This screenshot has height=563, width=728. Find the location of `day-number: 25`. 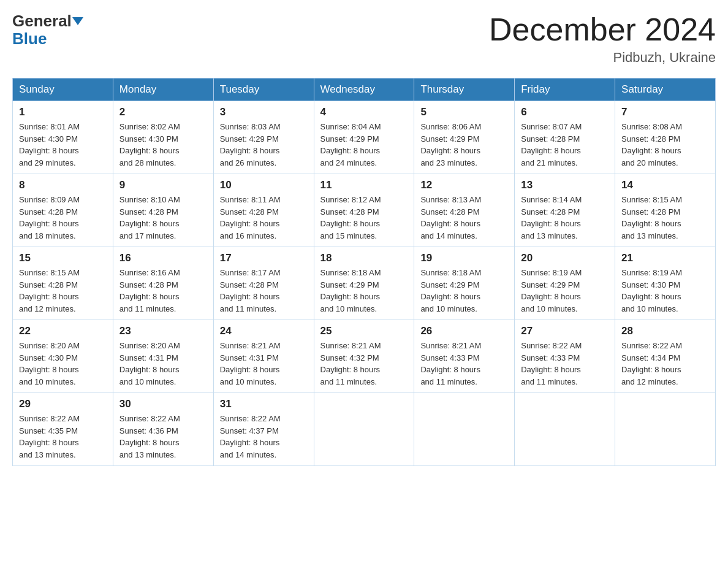

day-number: 25 is located at coordinates (364, 331).